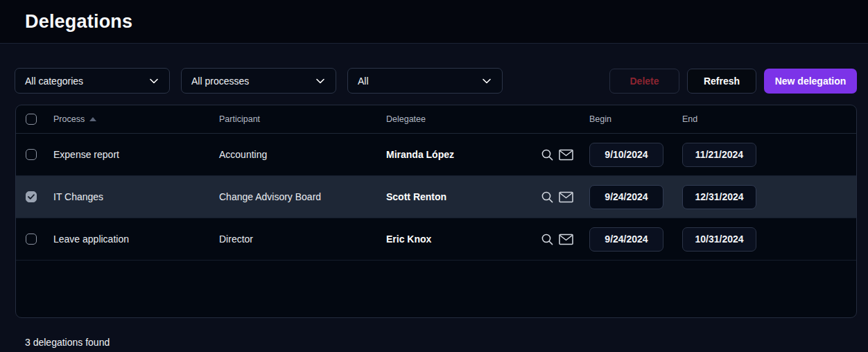 The image size is (868, 352). Describe the element at coordinates (416, 197) in the screenshot. I see `cell-delegatee: Scott Renton` at that location.